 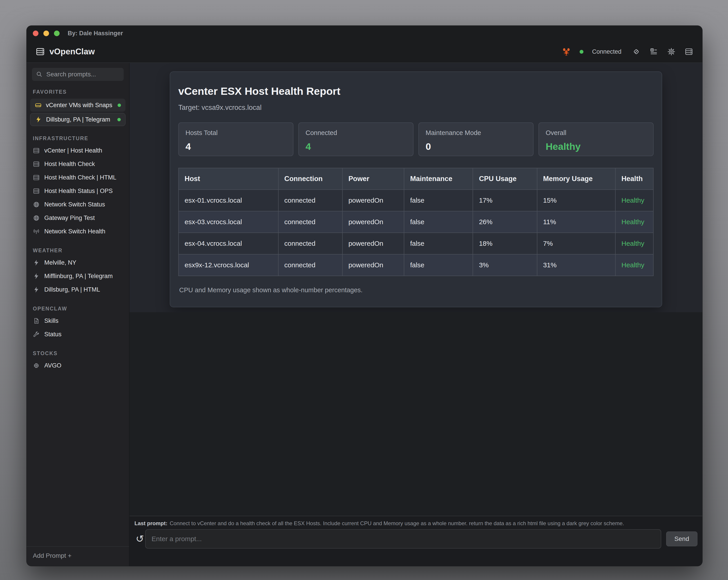 What do you see at coordinates (476, 133) in the screenshot?
I see `stat-label: Maintenance Mode` at bounding box center [476, 133].